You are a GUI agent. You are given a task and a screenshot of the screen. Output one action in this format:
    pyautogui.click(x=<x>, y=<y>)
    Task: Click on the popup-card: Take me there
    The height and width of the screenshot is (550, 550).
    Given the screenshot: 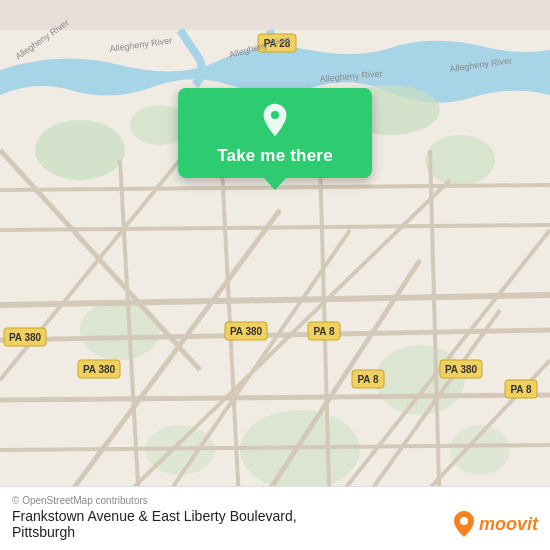 What is the action you would take?
    pyautogui.click(x=275, y=133)
    